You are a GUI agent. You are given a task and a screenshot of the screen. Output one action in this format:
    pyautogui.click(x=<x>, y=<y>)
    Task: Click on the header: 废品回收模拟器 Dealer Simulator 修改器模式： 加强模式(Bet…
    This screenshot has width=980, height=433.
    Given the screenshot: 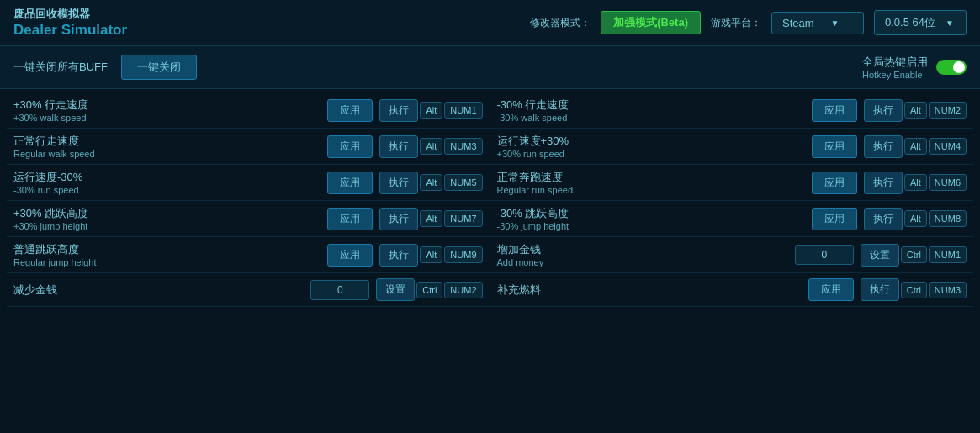 What is the action you would take?
    pyautogui.click(x=490, y=24)
    